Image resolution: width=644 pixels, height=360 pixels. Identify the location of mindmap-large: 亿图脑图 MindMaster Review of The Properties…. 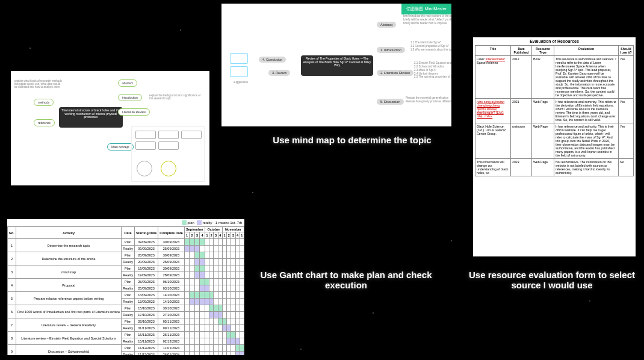
(336, 65).